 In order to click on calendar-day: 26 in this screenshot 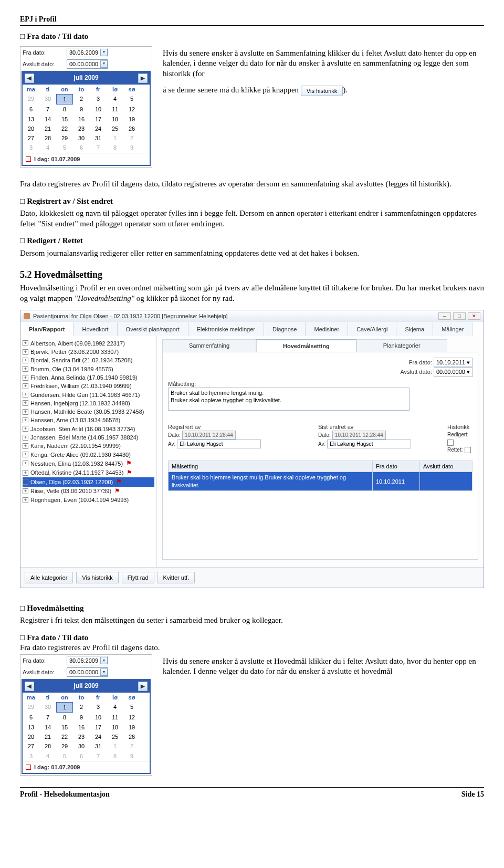, I will do `click(132, 129)`.